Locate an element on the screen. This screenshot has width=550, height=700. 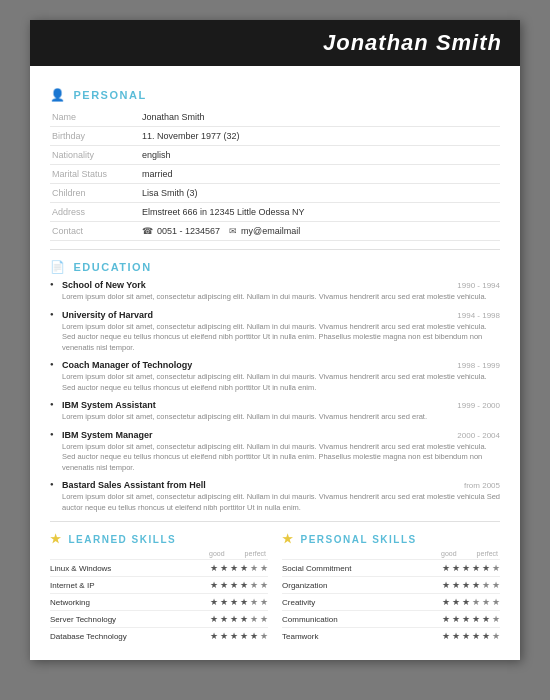
personal-skills-col: ★ PERSONAL SKILLS good perfect Social Co… is located at coordinates (391, 588).